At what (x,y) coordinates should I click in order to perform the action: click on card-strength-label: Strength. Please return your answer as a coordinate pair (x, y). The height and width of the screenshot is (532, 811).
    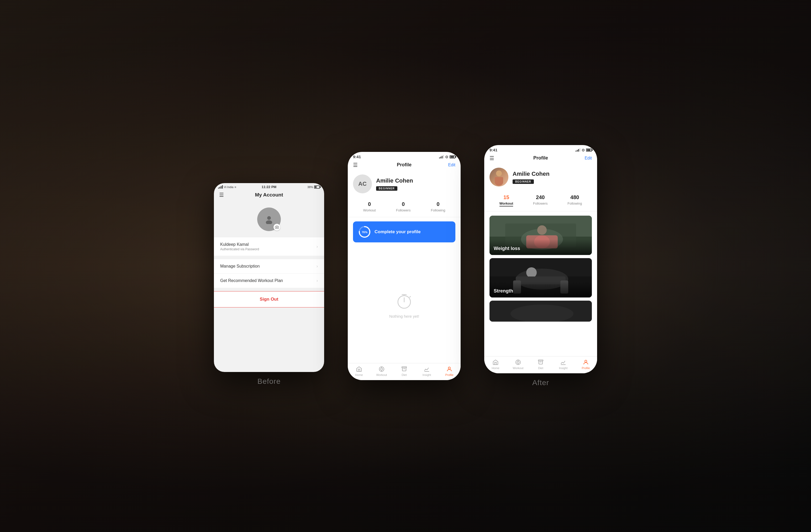
    Looking at the image, I should click on (504, 291).